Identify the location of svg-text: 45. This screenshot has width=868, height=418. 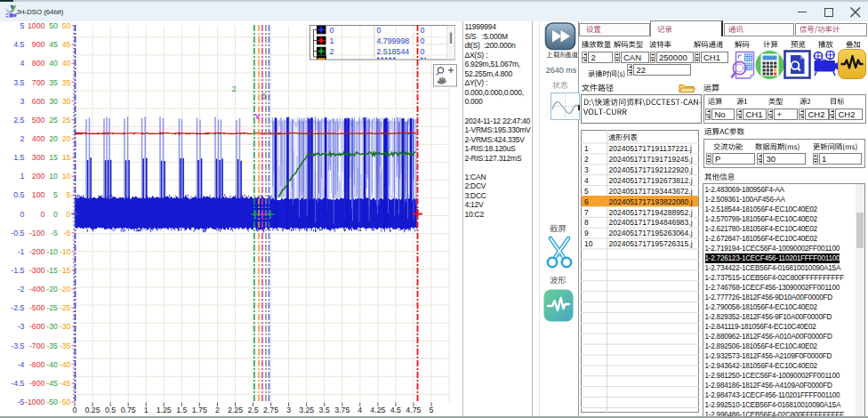
(67, 44).